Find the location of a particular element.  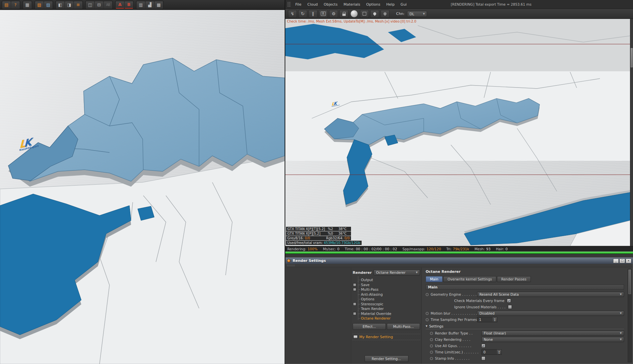

my-render-setting-item: My Render Setting is located at coordinates (386, 337).